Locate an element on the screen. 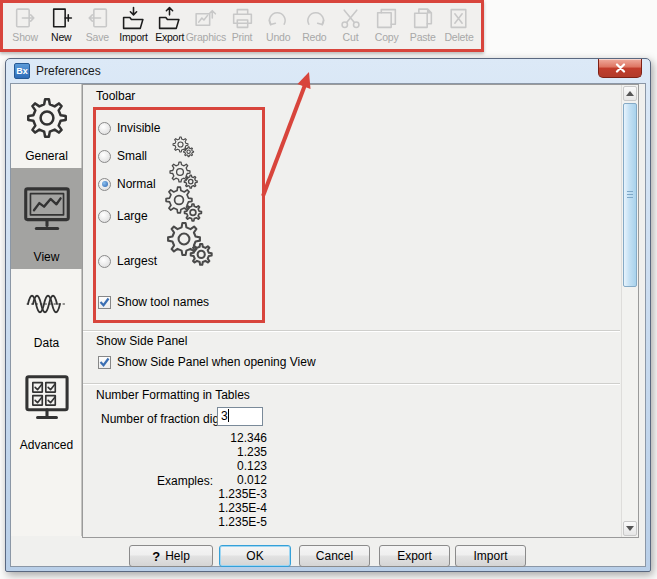 The width and height of the screenshot is (657, 579). toolbar-button-print: Print is located at coordinates (242, 24).